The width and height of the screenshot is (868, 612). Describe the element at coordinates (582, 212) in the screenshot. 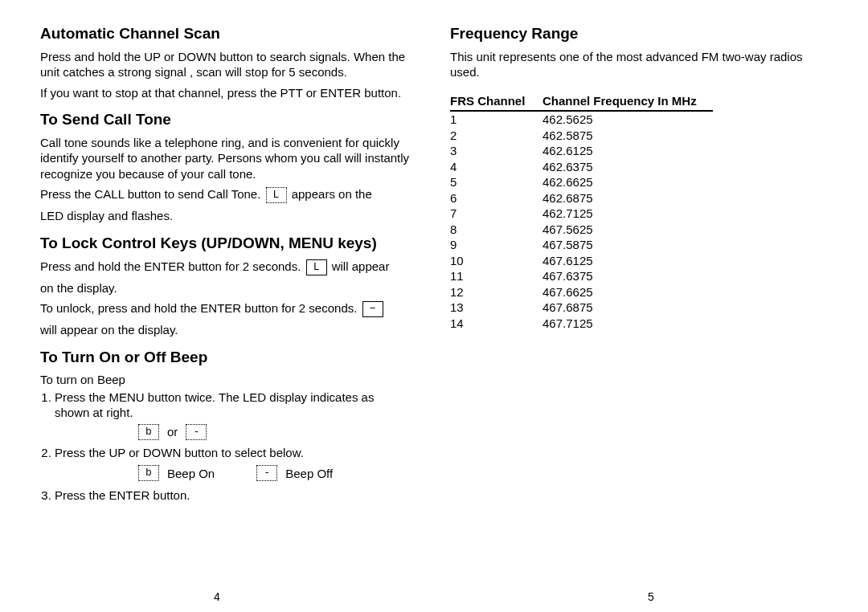

I see `frequency-table: FRS Channel Channel Frequency In MHz 146…` at that location.